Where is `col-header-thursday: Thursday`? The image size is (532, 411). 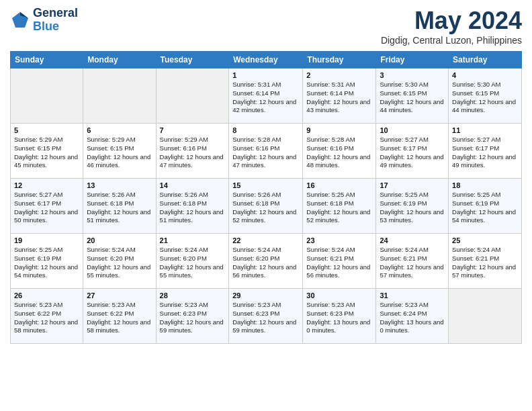 col-header-thursday: Thursday is located at coordinates (340, 60).